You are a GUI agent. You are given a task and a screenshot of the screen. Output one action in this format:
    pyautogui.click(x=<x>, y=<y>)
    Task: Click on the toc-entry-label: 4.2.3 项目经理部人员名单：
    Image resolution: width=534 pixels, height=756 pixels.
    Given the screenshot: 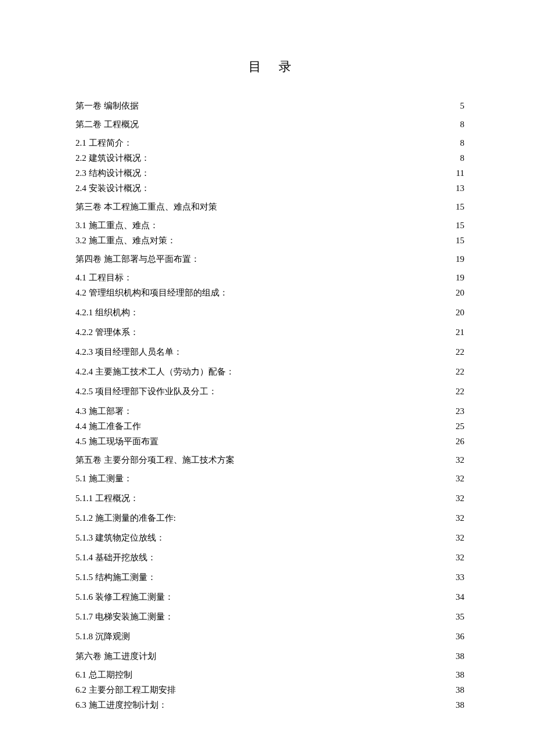 What is the action you would take?
    pyautogui.click(x=129, y=352)
    